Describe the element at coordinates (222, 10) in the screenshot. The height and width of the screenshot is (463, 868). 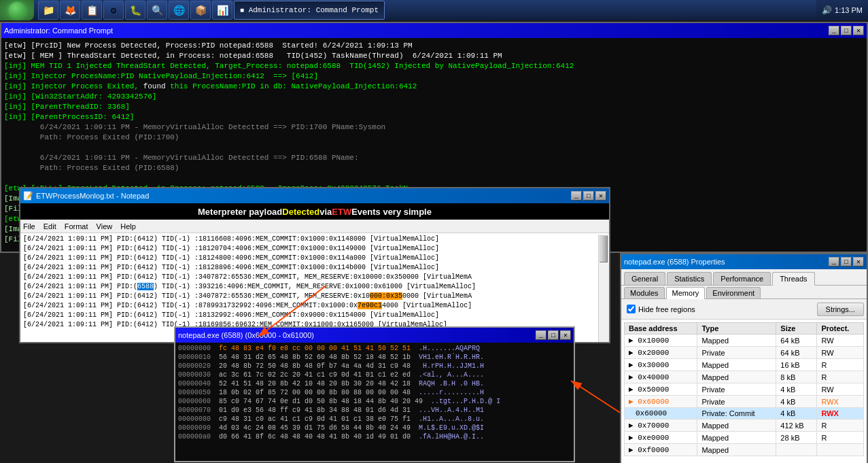
I see `taskbar-icon-9: 📊` at that location.